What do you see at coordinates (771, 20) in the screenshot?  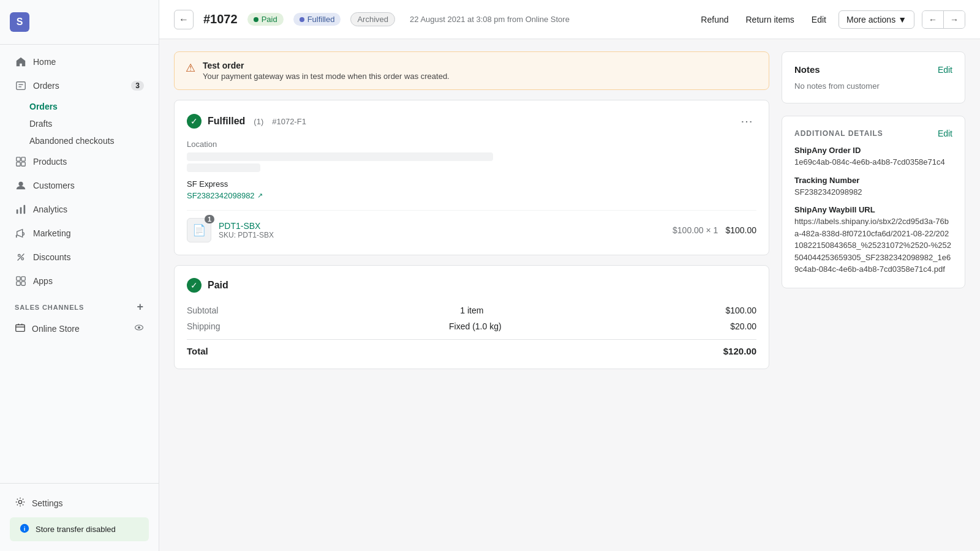 I see `return-items-button: Return items` at bounding box center [771, 20].